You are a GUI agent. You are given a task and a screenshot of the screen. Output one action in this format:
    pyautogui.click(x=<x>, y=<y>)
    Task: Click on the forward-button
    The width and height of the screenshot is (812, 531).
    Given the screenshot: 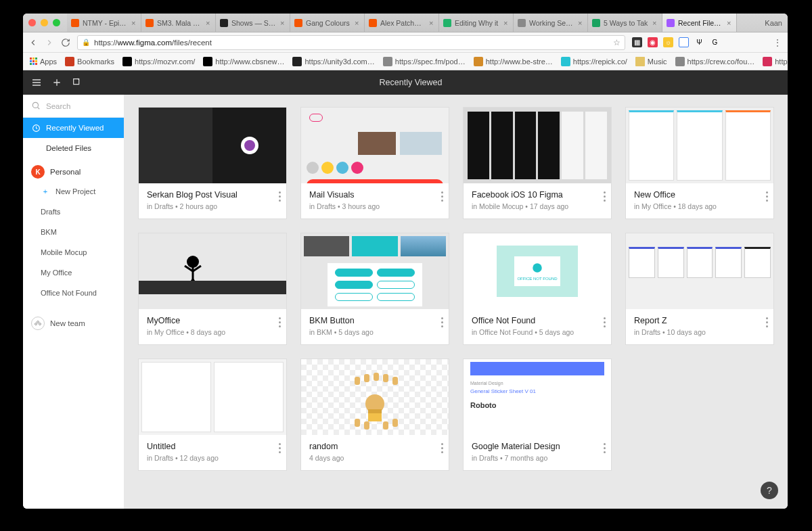 What is the action you would take?
    pyautogui.click(x=49, y=43)
    